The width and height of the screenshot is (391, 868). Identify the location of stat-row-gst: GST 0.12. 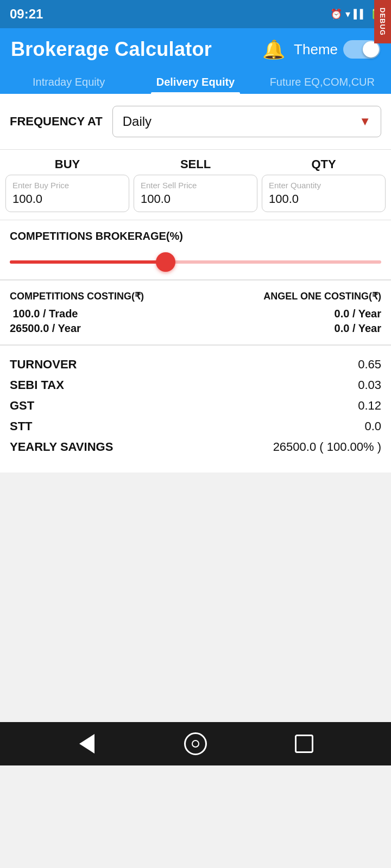
(195, 406).